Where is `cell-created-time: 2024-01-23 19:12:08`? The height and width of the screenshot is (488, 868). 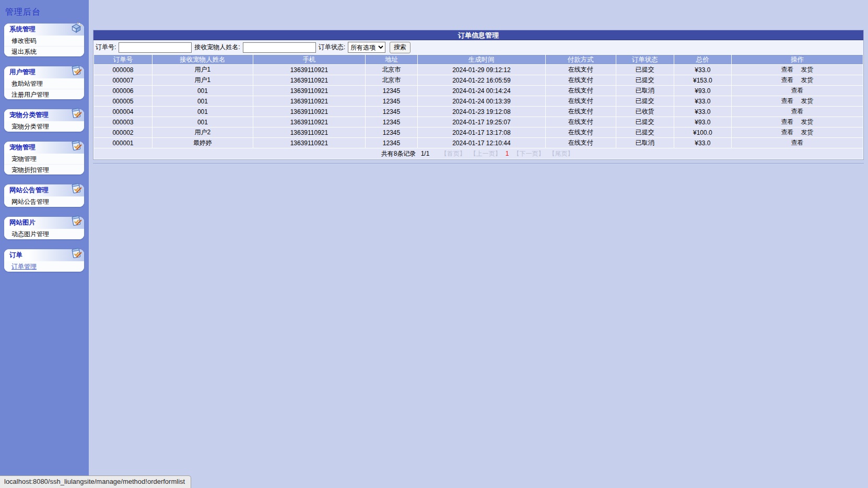 cell-created-time: 2024-01-23 19:12:08 is located at coordinates (482, 112).